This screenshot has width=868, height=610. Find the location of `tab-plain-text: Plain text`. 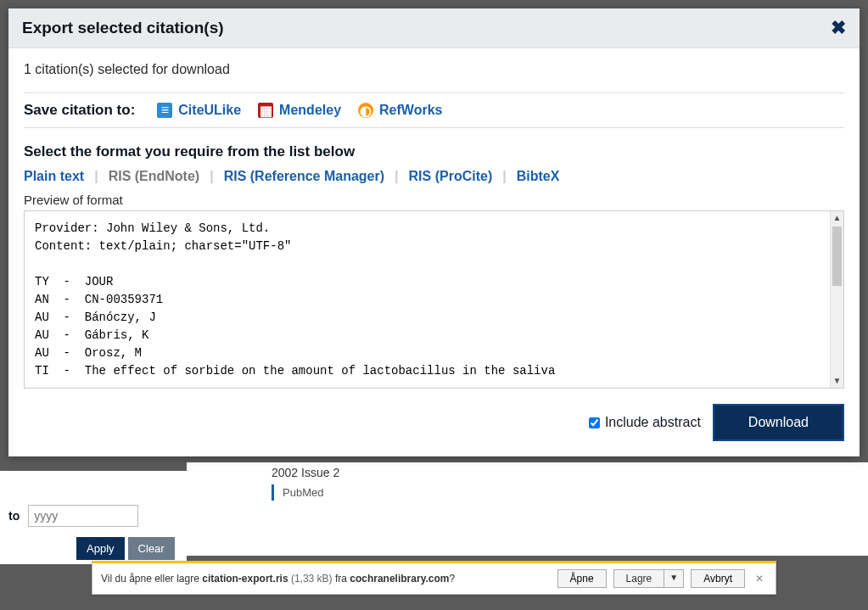

tab-plain-text: Plain text is located at coordinates (59, 176).